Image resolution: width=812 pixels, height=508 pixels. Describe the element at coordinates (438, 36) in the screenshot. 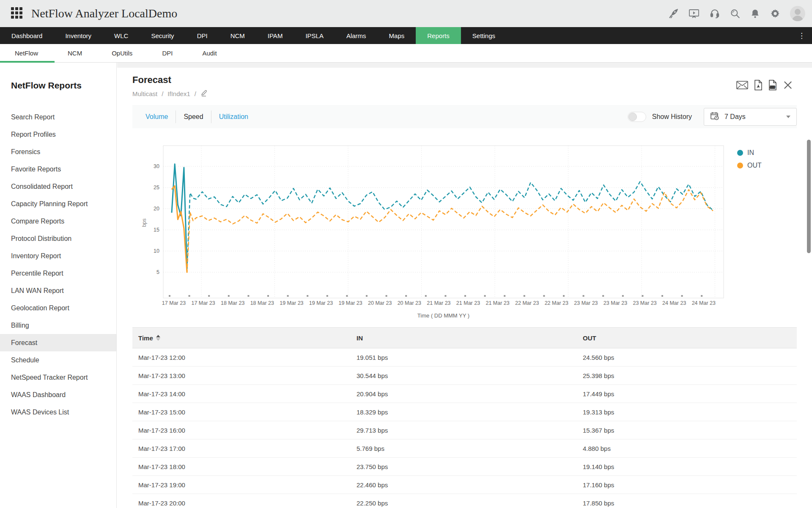

I see `nav-item-reports: Reports` at that location.